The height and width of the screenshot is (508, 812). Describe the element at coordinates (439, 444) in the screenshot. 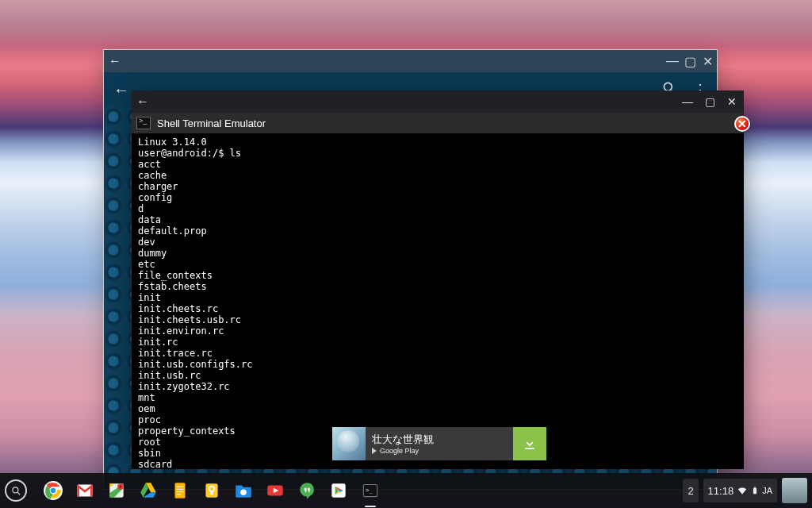

I see `ad-text: 壮大な世界観 Google Play` at that location.